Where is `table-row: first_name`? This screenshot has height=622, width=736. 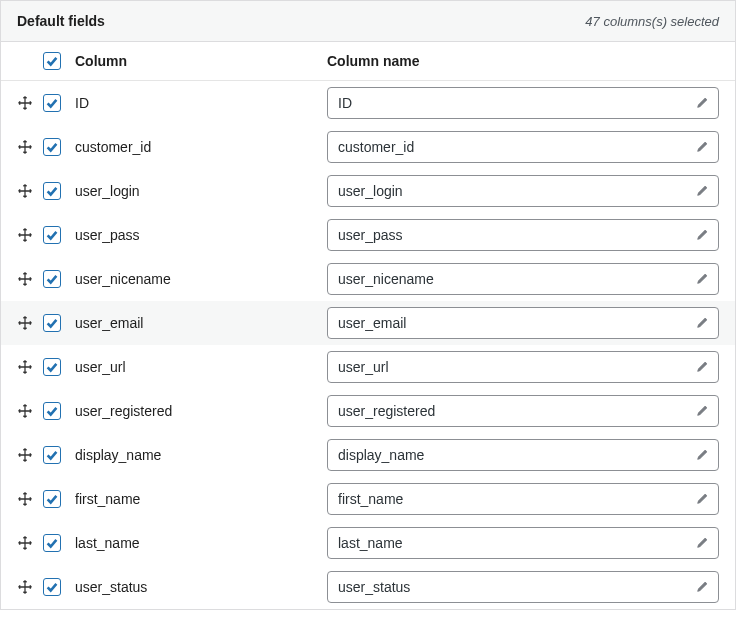 table-row: first_name is located at coordinates (368, 499).